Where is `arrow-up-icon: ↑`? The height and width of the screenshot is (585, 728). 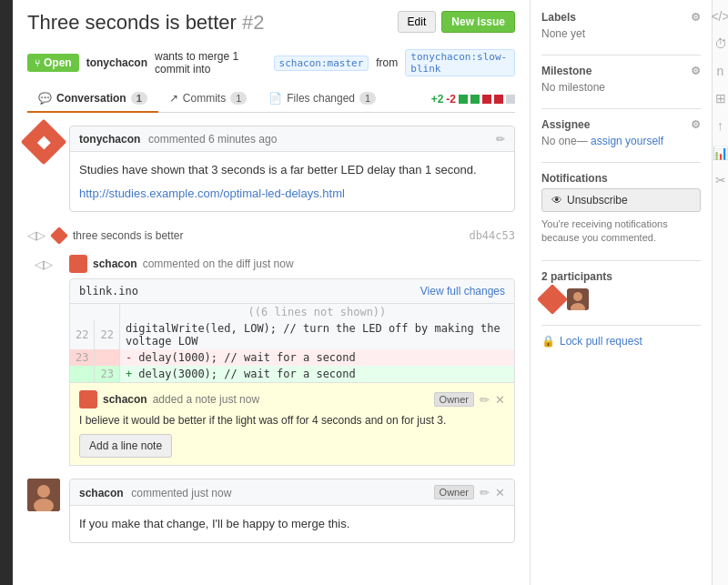
arrow-up-icon: ↑ is located at coordinates (721, 126).